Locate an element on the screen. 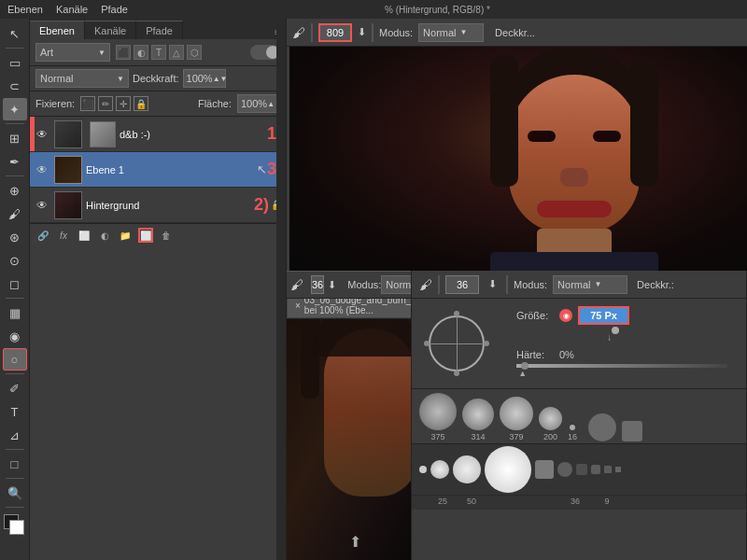  tool-path: ⊿ is located at coordinates (15, 435).